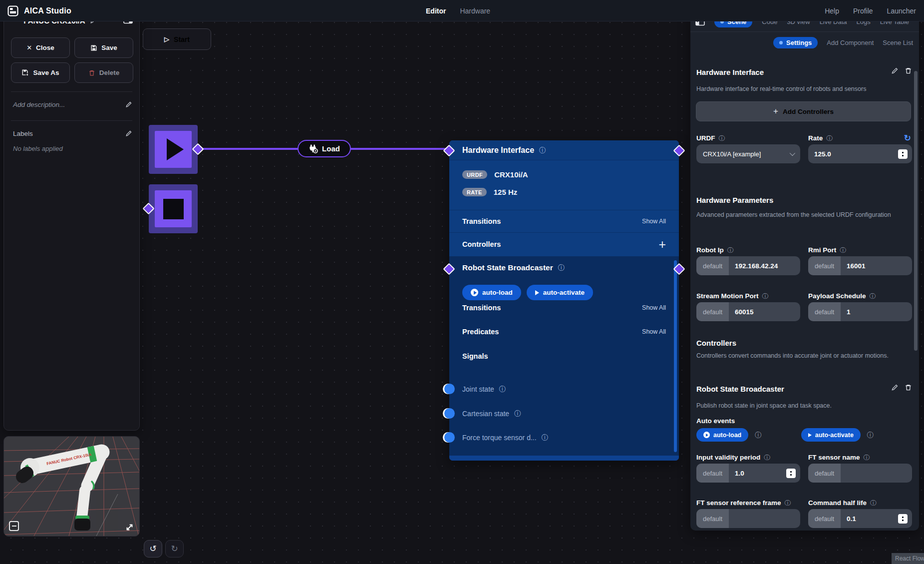 The image size is (924, 564). What do you see at coordinates (654, 221) in the screenshot?
I see `transitions-show-all: Show All` at bounding box center [654, 221].